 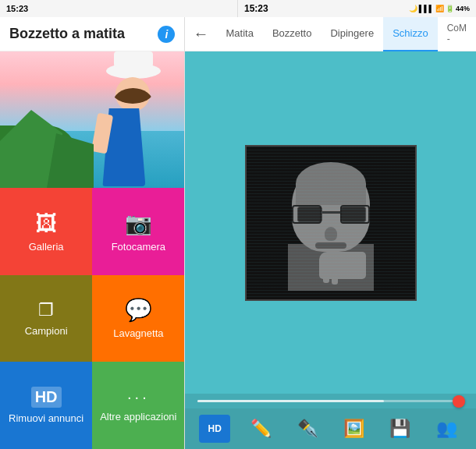 I want to click on bottom-toolbar: HD ✏️ ✒️ 🖼️ 💾 👥, so click(x=331, y=429).